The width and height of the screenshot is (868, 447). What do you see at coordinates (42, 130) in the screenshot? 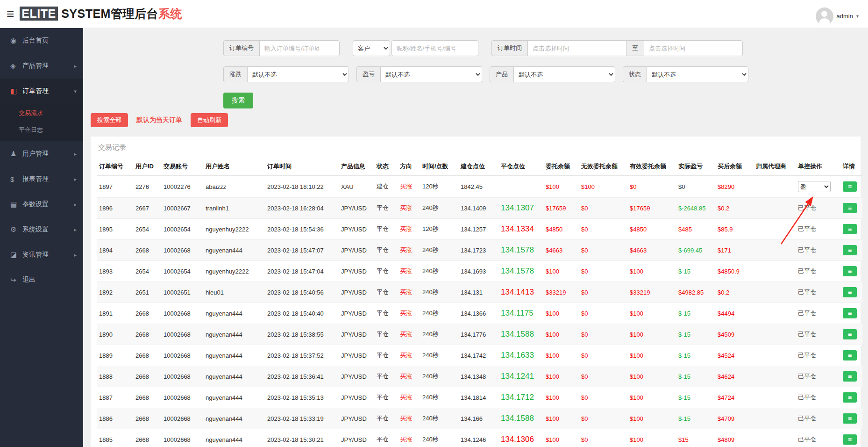
I see `sidebar-subitem-close-log: 平仓日志` at bounding box center [42, 130].